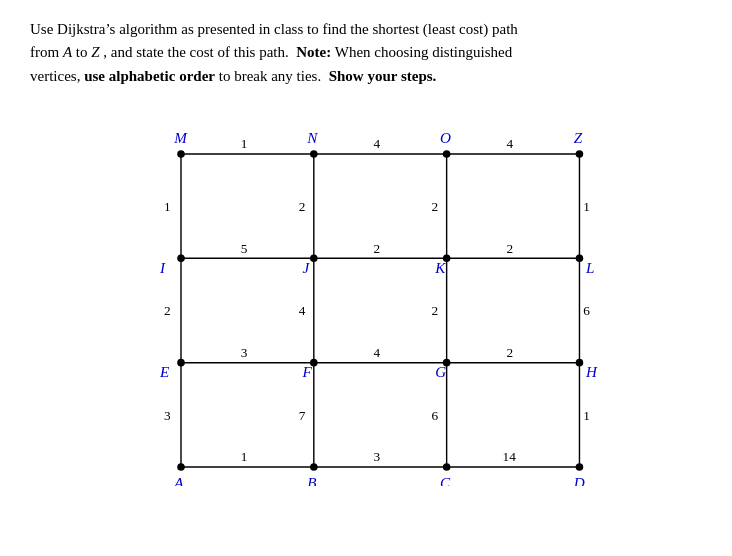 This screenshot has width=732, height=556. What do you see at coordinates (57, 76) in the screenshot?
I see `problem-line3-start: vertices,` at bounding box center [57, 76].